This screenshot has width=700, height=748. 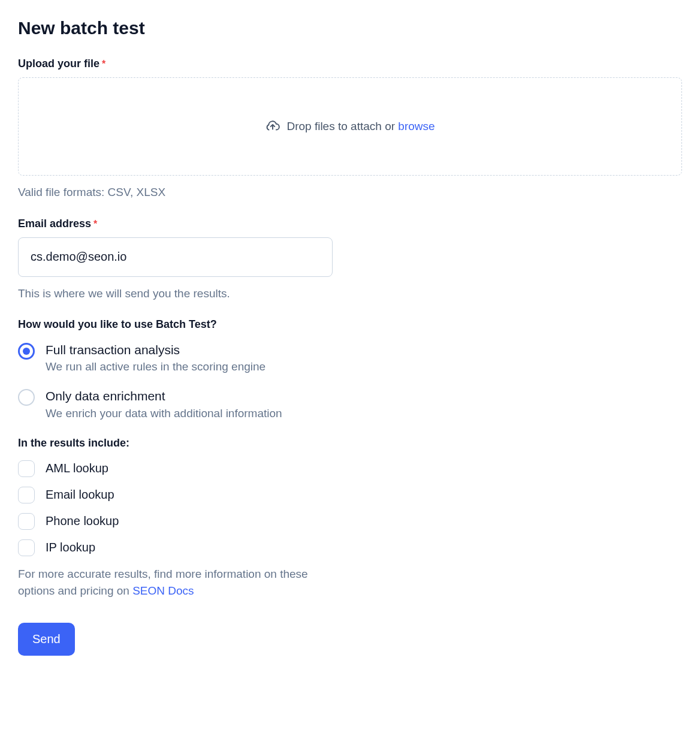 What do you see at coordinates (350, 260) in the screenshot?
I see `email-field-group: Email address* This is where we will sen…` at bounding box center [350, 260].